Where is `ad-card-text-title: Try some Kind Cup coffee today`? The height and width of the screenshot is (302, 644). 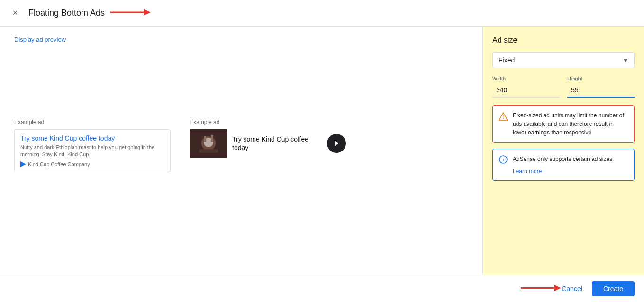 ad-card-text-title: Try some Kind Cup coffee today is located at coordinates (92, 138).